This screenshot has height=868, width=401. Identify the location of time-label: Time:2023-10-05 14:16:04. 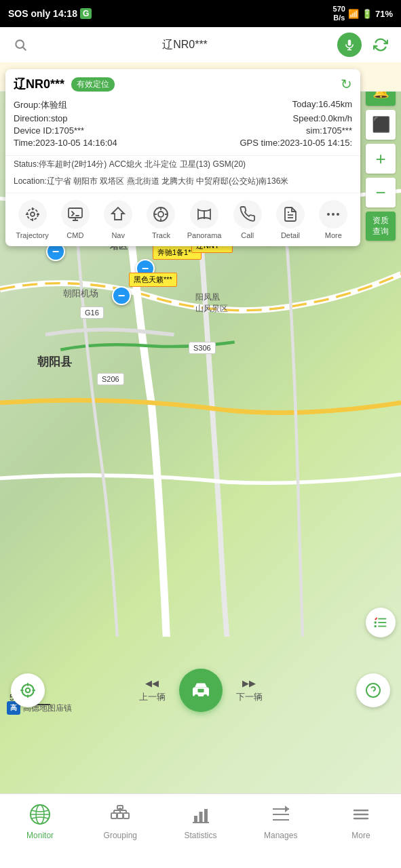
(65, 142).